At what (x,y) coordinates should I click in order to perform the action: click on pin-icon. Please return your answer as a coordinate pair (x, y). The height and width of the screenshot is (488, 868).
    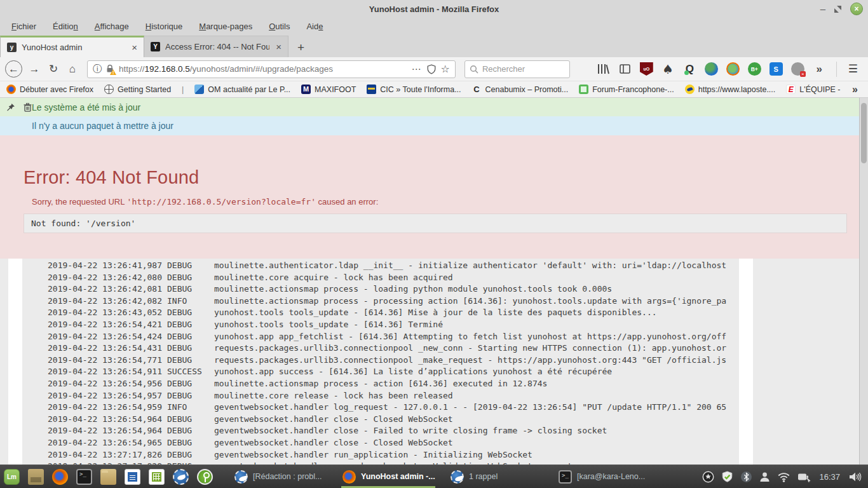
    Looking at the image, I should click on (11, 107).